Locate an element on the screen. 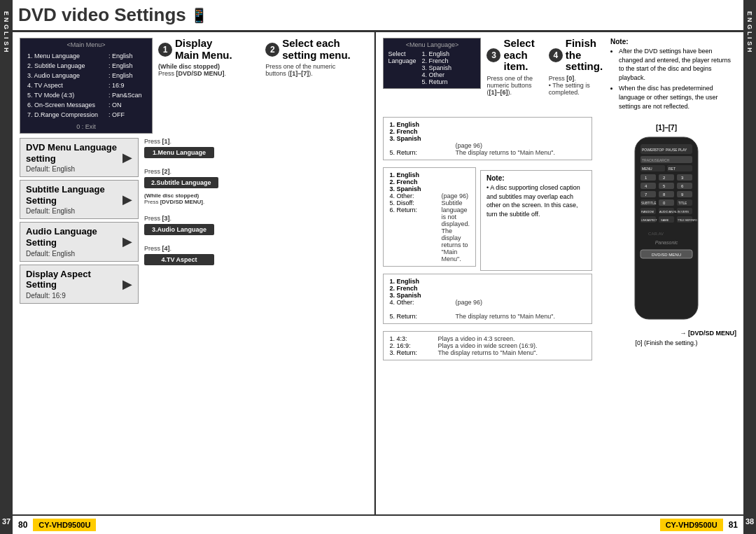 The width and height of the screenshot is (756, 534). setting4-arrow: ▶ is located at coordinates (127, 284).